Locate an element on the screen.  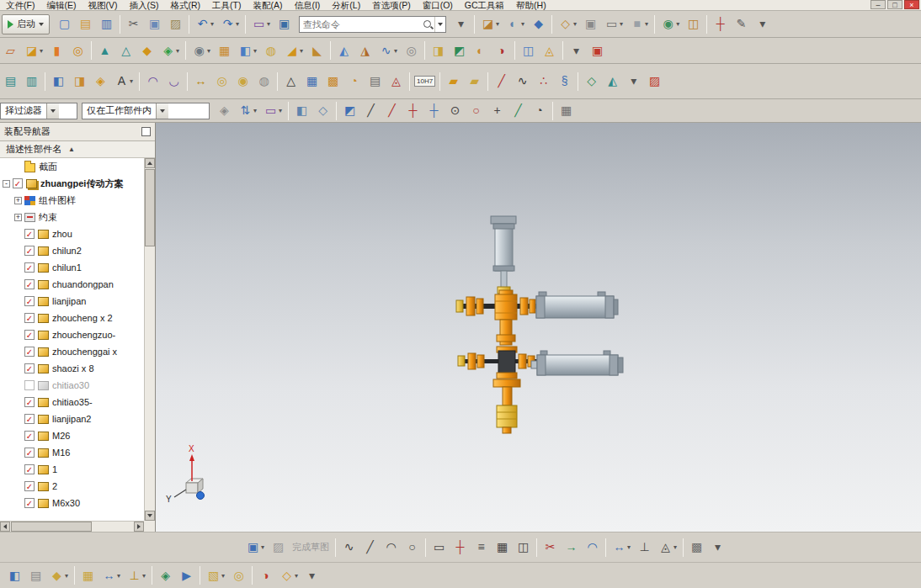
selection-filter-dropdown: 择过滤器 is located at coordinates (39, 111).